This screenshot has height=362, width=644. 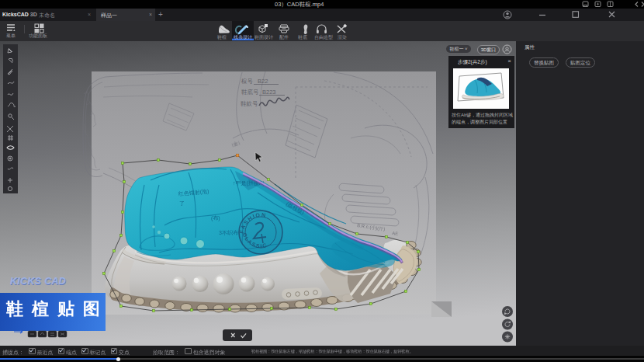 What do you see at coordinates (269, 92) in the screenshot?
I see `svg-text: B223` at bounding box center [269, 92].